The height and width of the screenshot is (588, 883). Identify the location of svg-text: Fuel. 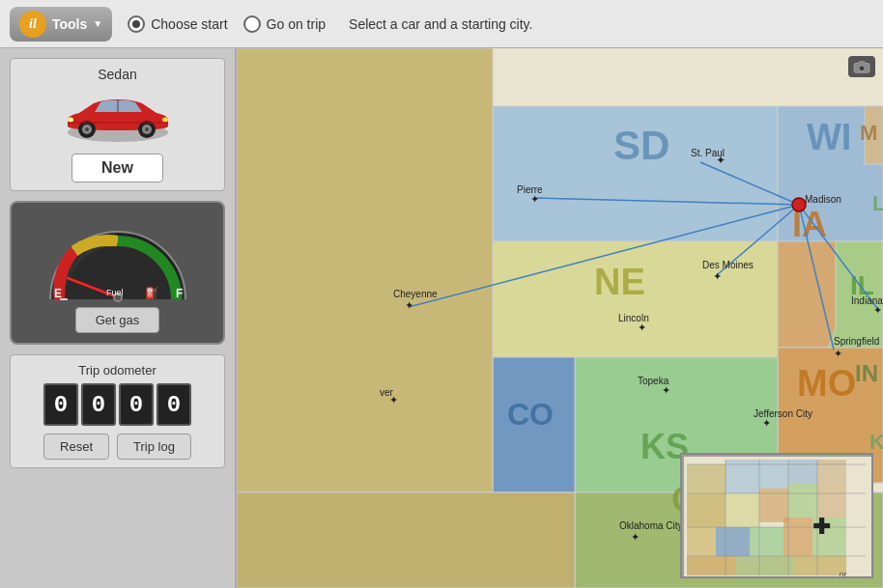
(115, 293).